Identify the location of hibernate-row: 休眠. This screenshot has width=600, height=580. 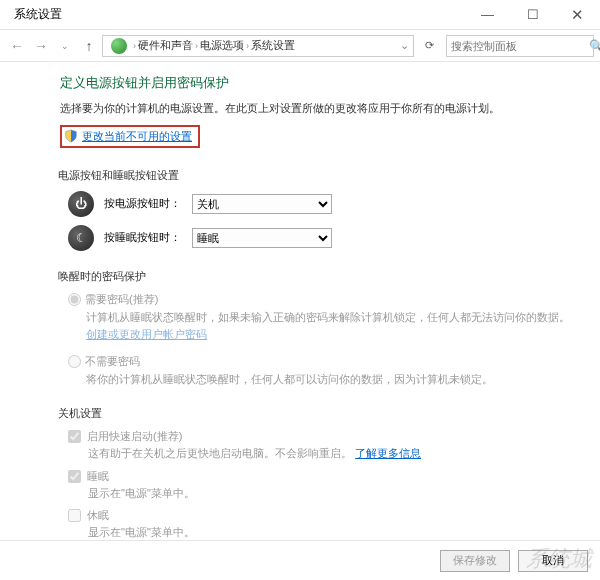
(320, 516).